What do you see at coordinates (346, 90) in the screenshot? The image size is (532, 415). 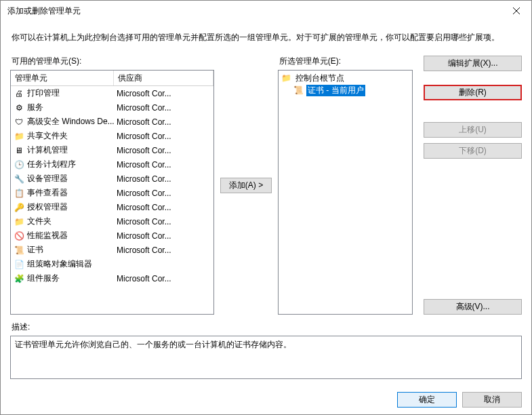 I see `tree-child-node: 📜 证书 - 当前用户` at bounding box center [346, 90].